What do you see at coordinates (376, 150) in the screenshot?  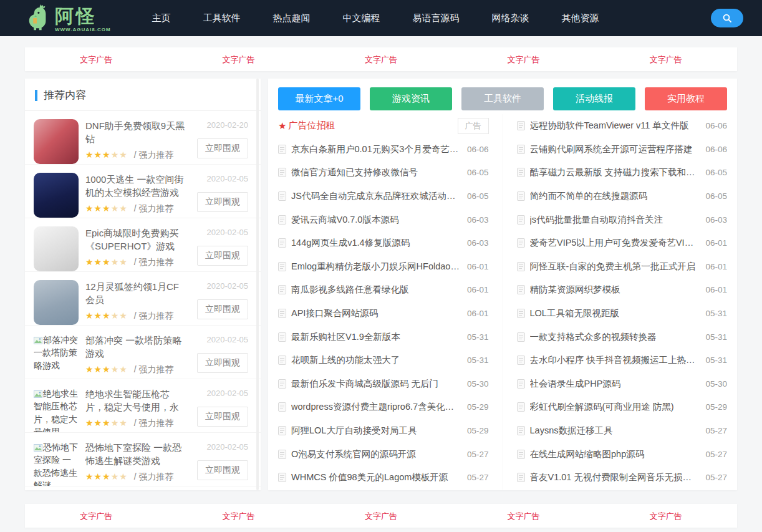 I see `article-title-link: 京东白条新用户0.01元购买3个月爱奇艺黄...` at bounding box center [376, 150].